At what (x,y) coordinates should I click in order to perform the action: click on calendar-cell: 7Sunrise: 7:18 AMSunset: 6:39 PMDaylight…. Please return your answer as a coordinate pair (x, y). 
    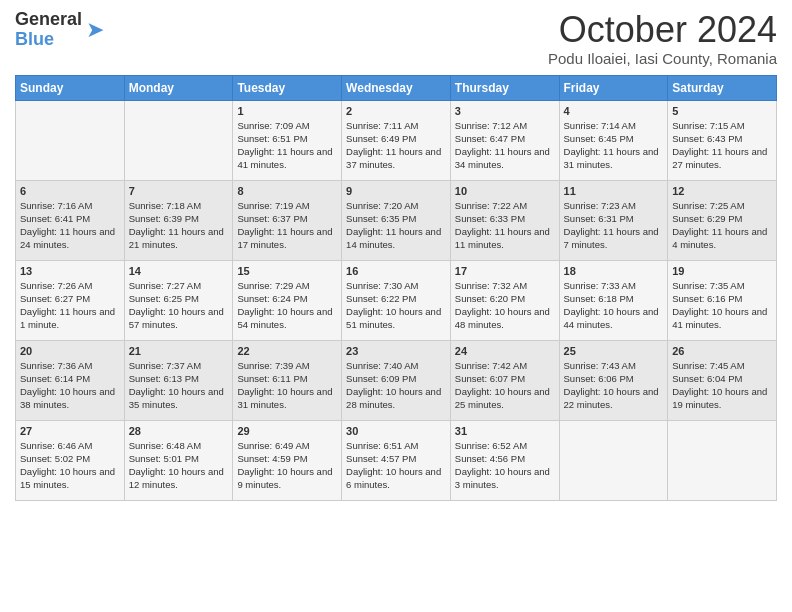
    Looking at the image, I should click on (178, 220).